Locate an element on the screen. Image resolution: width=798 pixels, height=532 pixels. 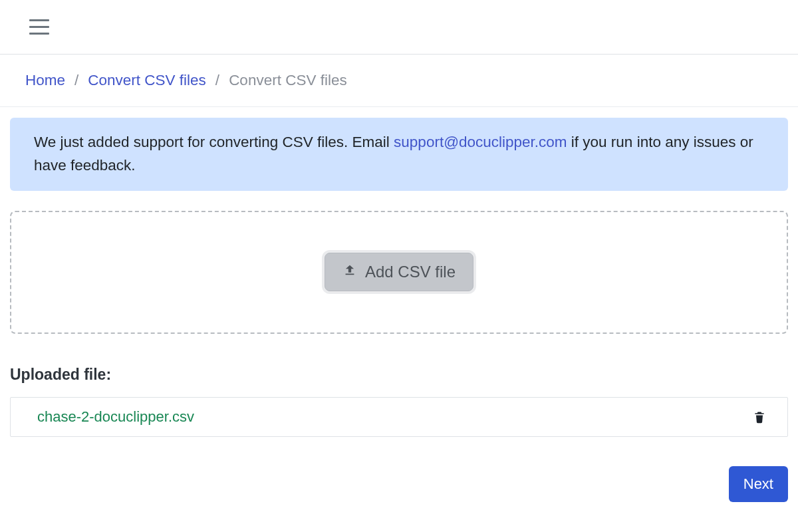
uploaded-heading: Uploaded file: is located at coordinates (399, 375).